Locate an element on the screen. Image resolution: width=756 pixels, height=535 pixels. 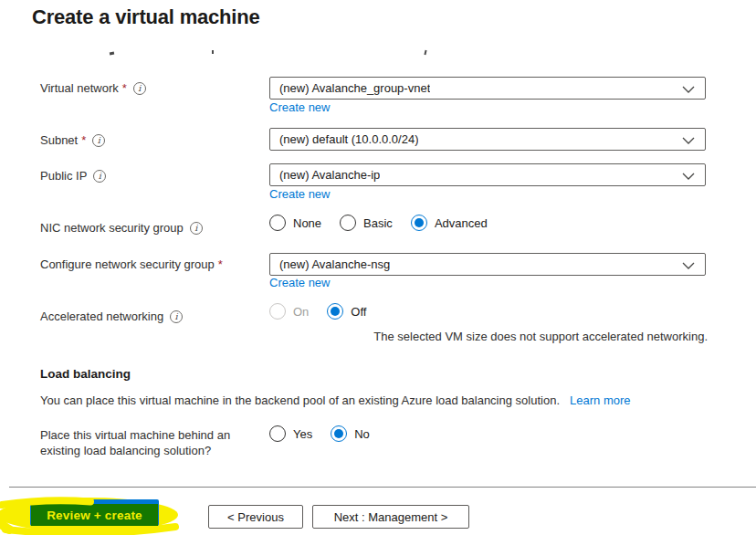
field-label-text: Configure network security group is located at coordinates (128, 265).